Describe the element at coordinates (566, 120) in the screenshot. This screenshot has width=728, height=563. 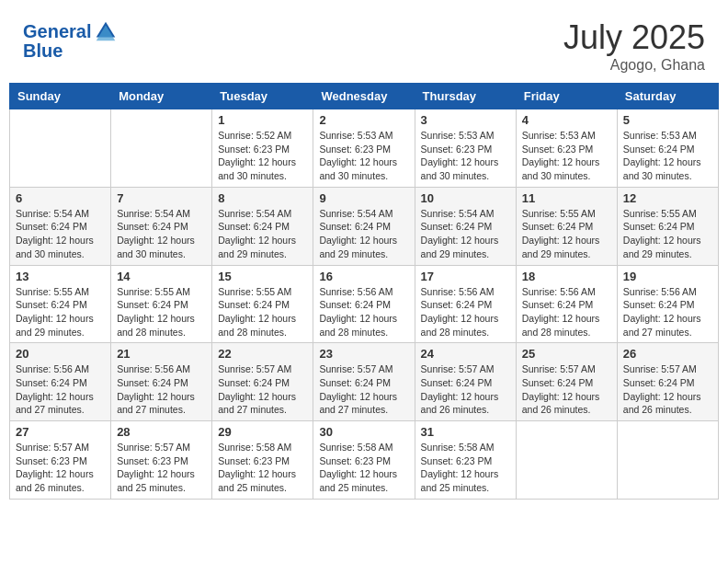
I see `day-number: 4` at that location.